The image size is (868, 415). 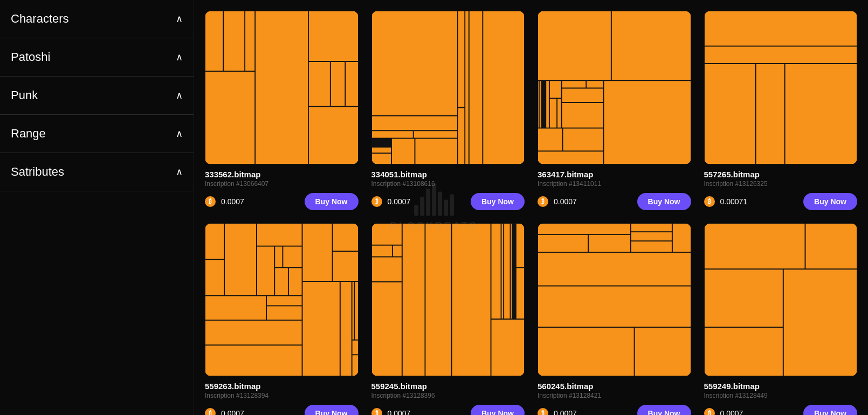 What do you see at coordinates (97, 172) in the screenshot?
I see `sidebar-item-satributes: Satributes ∧` at bounding box center [97, 172].